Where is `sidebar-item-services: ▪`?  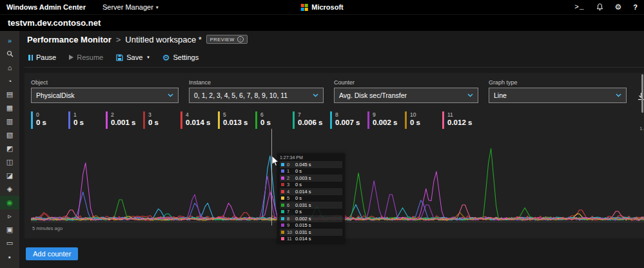 sidebar-item-services: ▪ is located at coordinates (10, 256).